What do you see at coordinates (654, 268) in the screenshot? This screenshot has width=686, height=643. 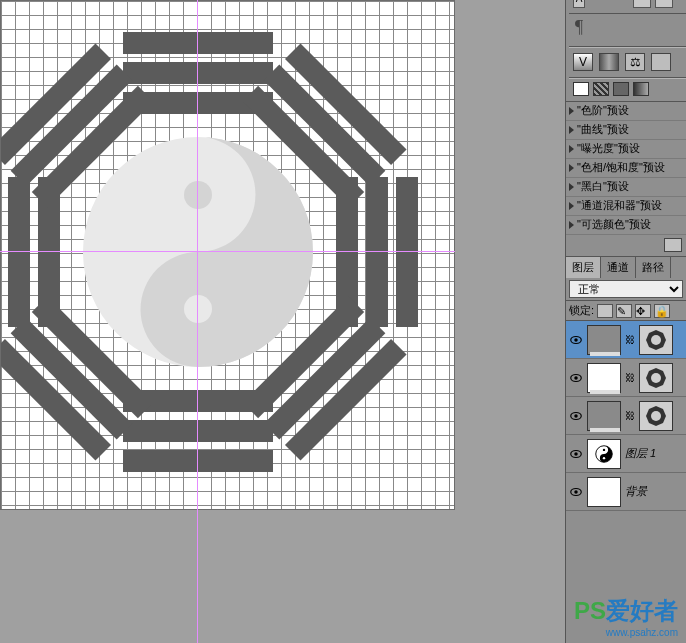 I see `tab-paths: 路径` at bounding box center [654, 268].